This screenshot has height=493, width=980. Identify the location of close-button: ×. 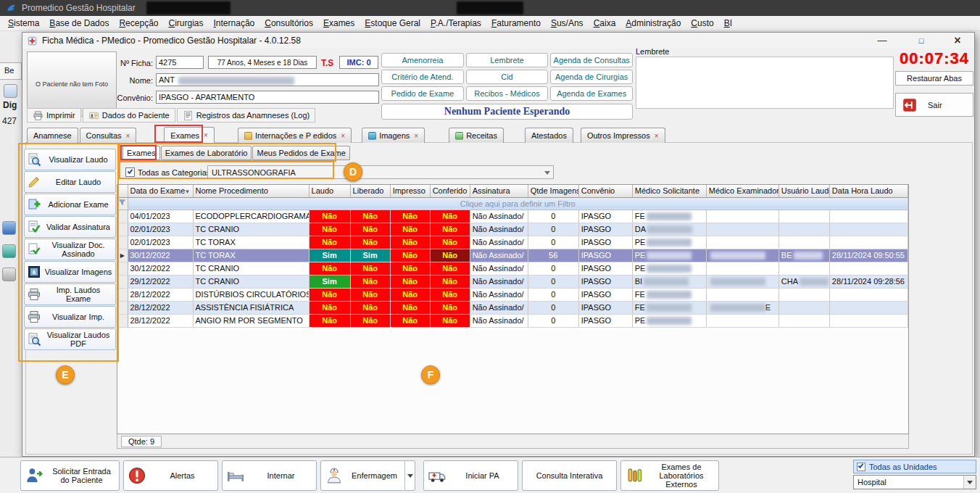
(958, 41).